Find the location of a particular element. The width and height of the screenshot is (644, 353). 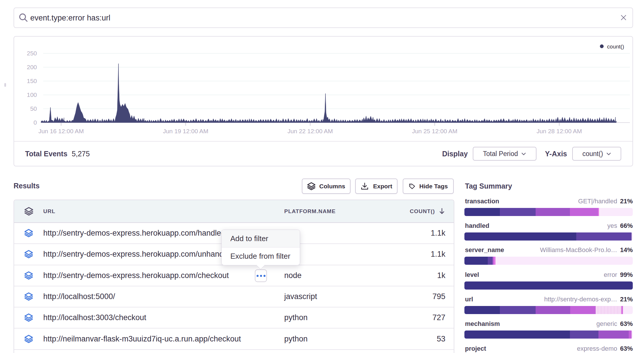

svg-text: 150 is located at coordinates (32, 81).